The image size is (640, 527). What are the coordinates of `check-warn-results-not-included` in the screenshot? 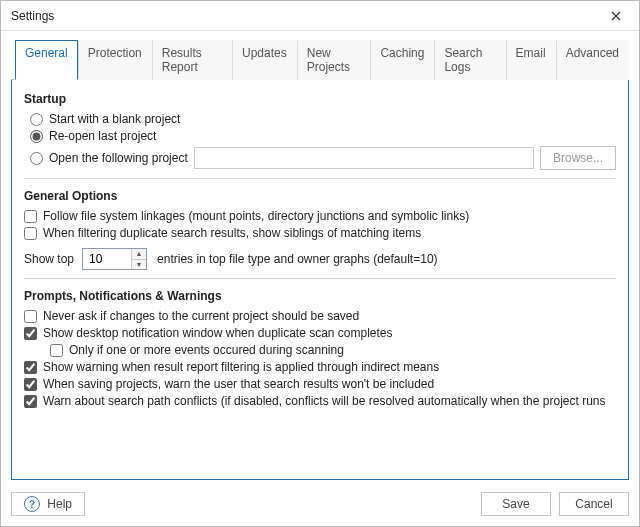 It's located at (30, 384).